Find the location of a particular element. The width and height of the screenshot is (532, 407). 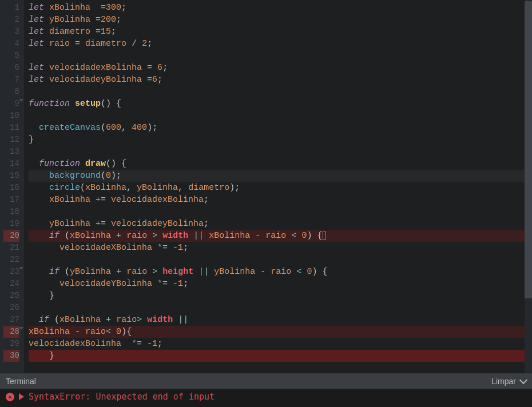

scrollbar-thumb is located at coordinates (529, 150).